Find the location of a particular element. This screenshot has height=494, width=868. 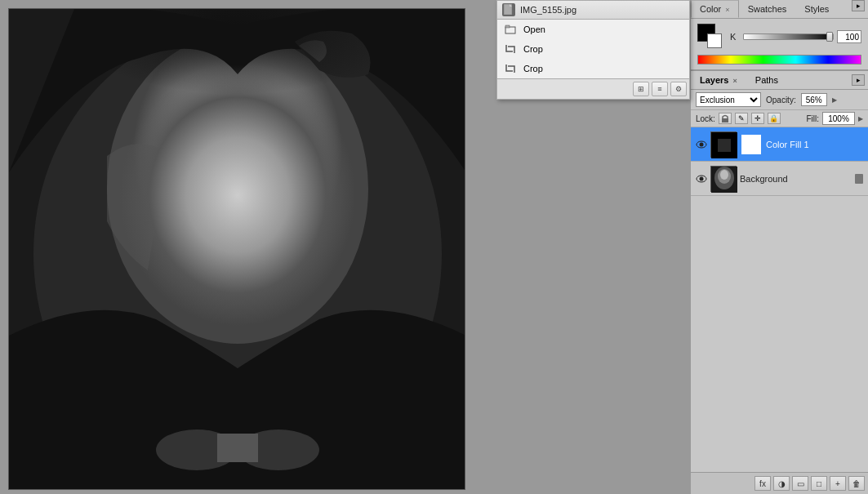

layers-toolbar: Exclusion Opacity: 56% ▶ is located at coordinates (779, 100).